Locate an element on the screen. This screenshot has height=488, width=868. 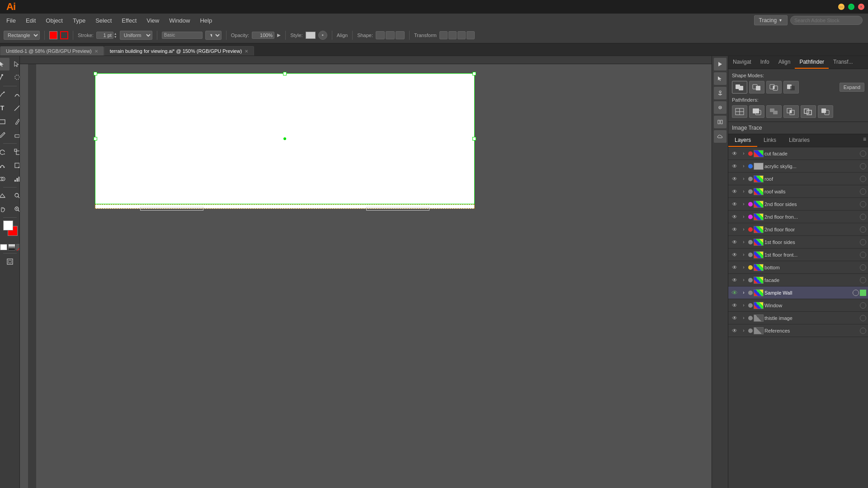
opacity-input is located at coordinates (263, 35).